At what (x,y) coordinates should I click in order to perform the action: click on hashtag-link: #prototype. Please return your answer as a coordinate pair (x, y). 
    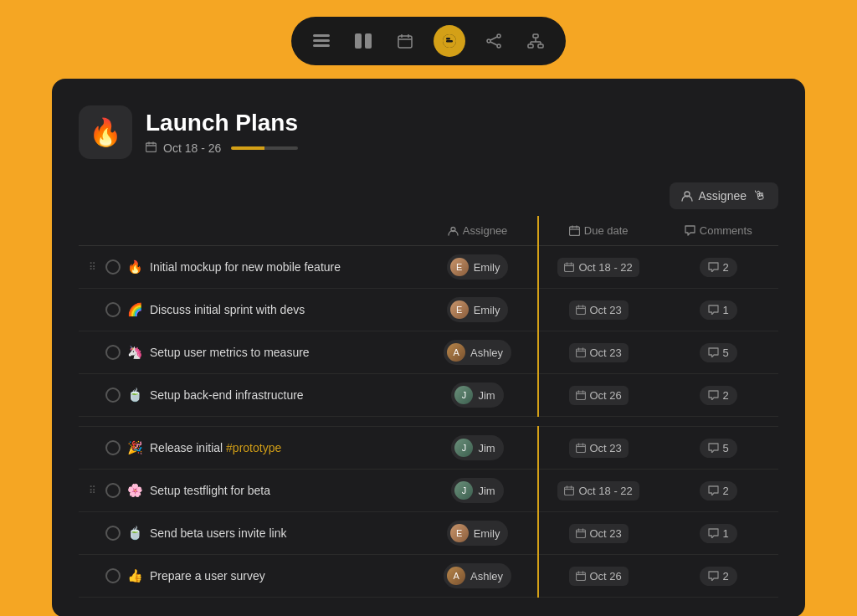
    Looking at the image, I should click on (254, 448).